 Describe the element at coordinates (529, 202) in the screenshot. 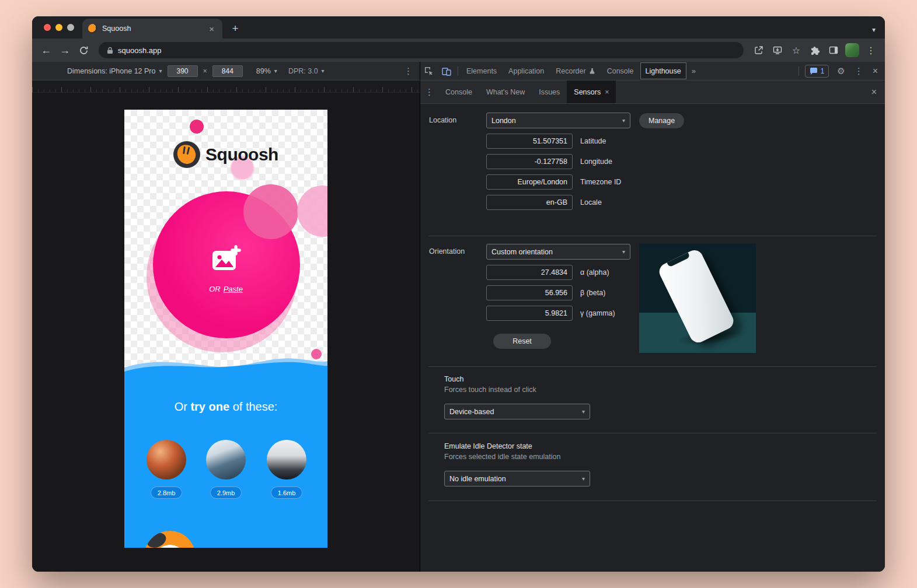

I see `locale-input` at that location.